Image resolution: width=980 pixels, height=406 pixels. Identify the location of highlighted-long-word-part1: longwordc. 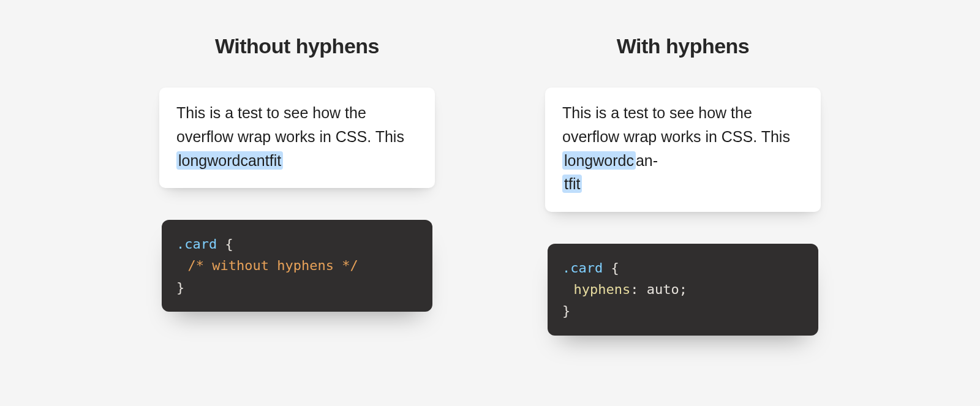
(599, 160).